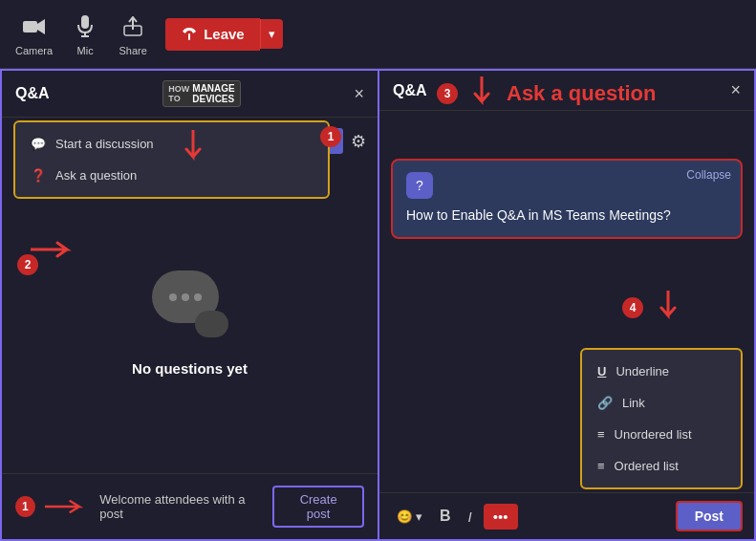  I want to click on left-panel-close-button: ×, so click(359, 94).